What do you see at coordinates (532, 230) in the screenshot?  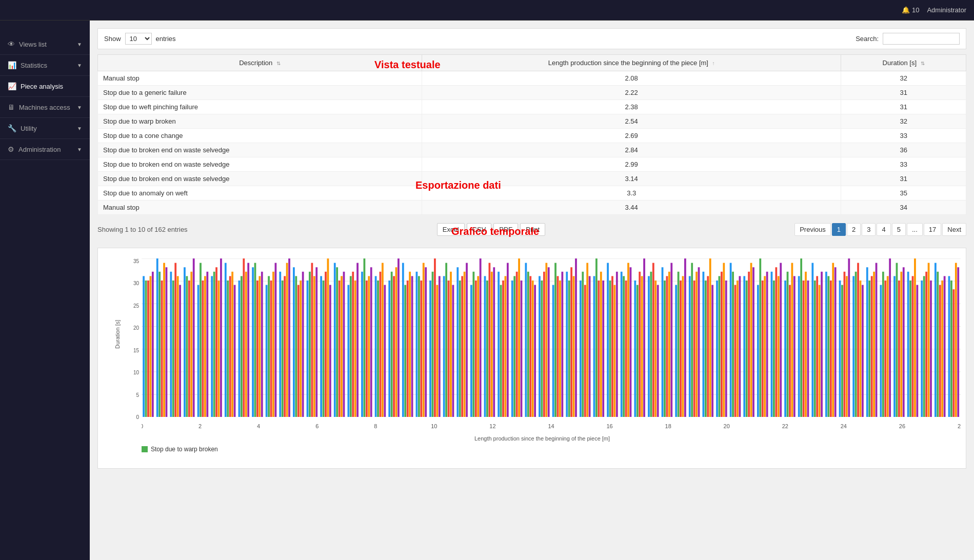 I see `table-controls-bottom: Showing 1 to 10 of 162 entries Excel CSV…` at bounding box center [532, 230].